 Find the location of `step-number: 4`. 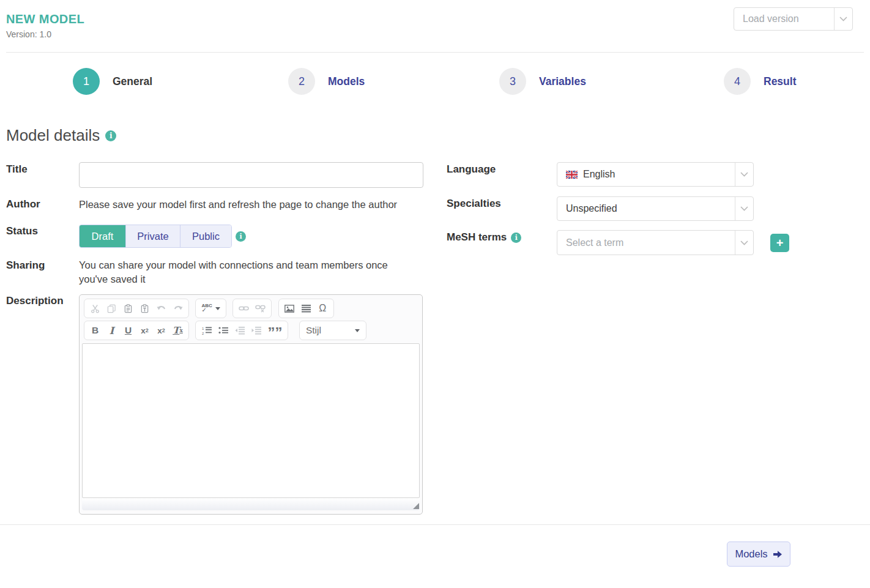

step-number: 4 is located at coordinates (737, 81).